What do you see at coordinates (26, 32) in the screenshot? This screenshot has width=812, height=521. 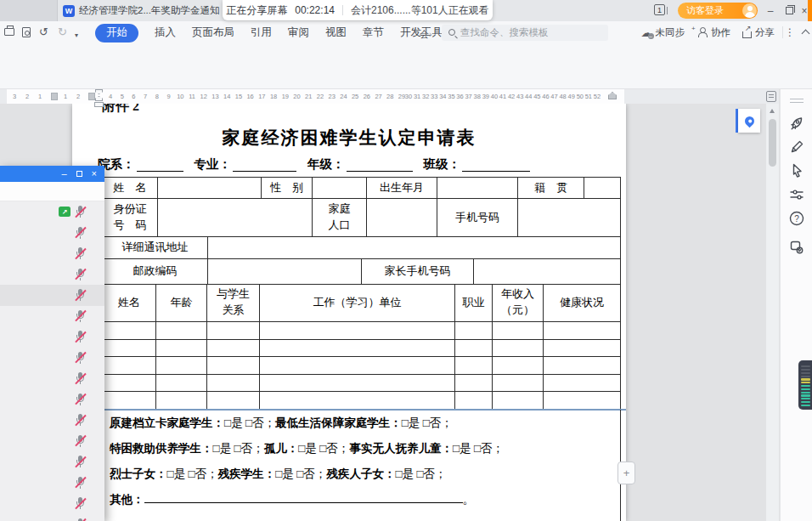 I see `print-preview-icon` at bounding box center [26, 32].